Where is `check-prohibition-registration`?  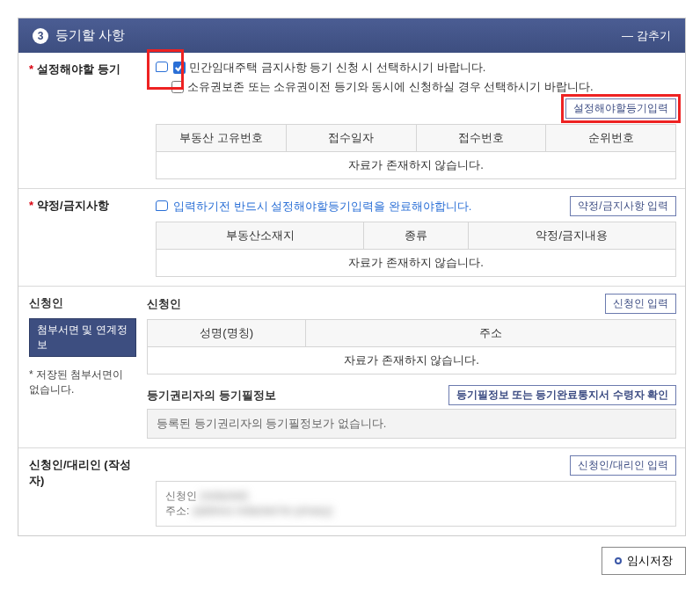 check-prohibition-registration is located at coordinates (179, 68).